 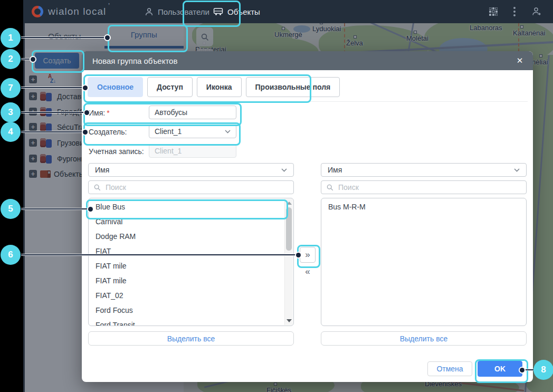 I want to click on account-field, so click(x=193, y=151).